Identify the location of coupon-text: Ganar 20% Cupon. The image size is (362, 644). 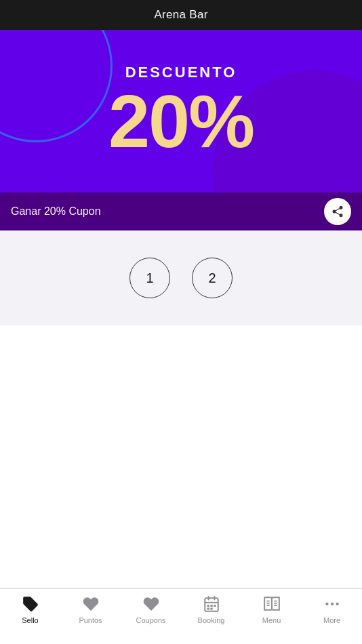
(56, 212).